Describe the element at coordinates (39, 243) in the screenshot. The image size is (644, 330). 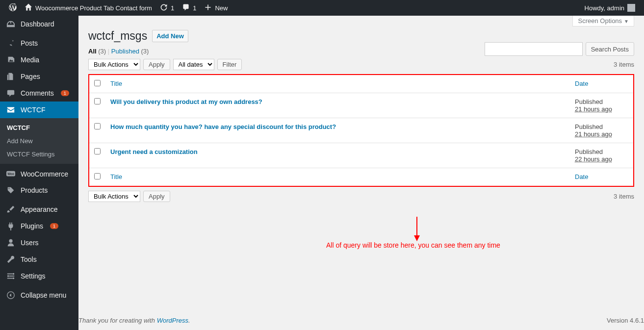
I see `menu-users: Users` at that location.